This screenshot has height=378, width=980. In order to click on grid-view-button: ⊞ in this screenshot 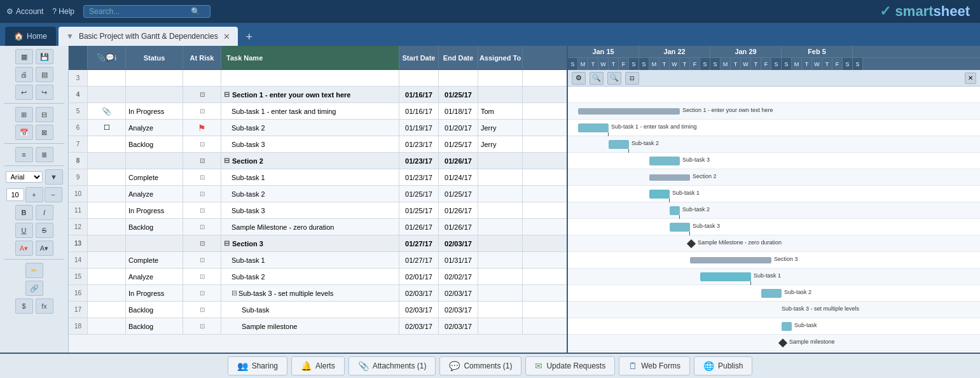, I will do `click(24, 115)`.